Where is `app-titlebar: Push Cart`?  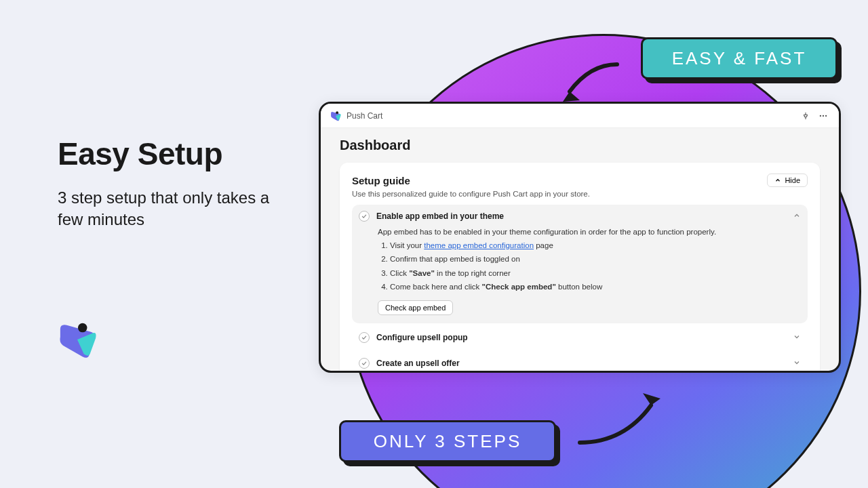 app-titlebar: Push Cart is located at coordinates (580, 116).